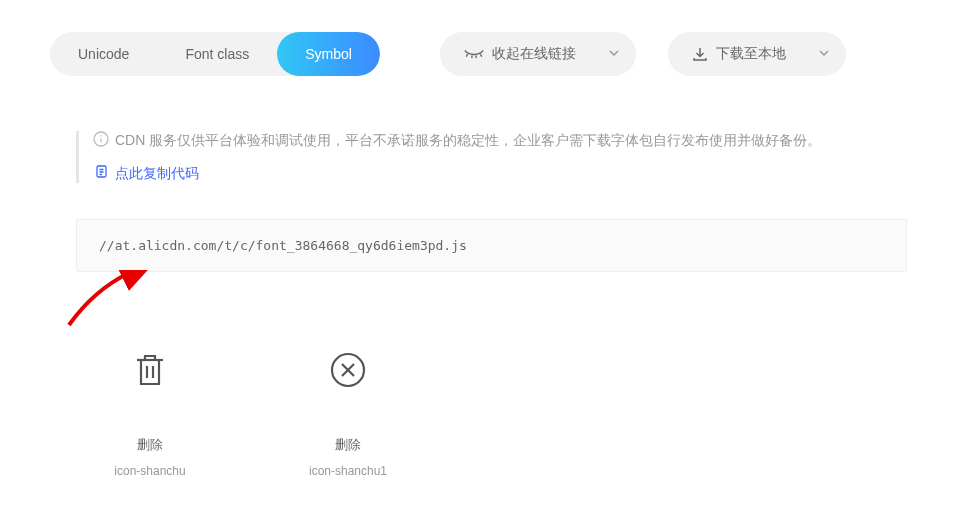 The image size is (957, 528). I want to click on tab-unicode: Unicode, so click(104, 54).